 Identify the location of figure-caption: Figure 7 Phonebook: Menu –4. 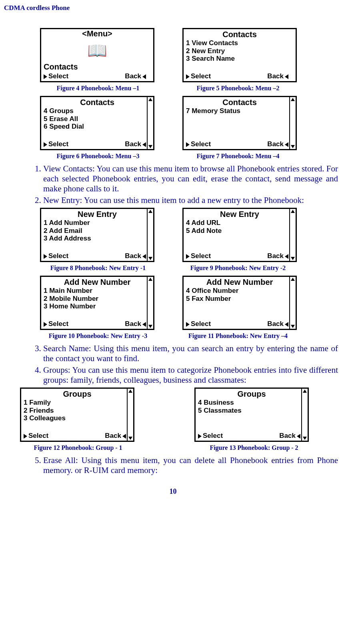
(238, 156).